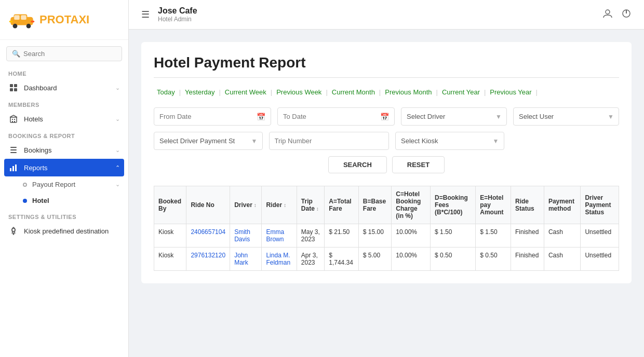  What do you see at coordinates (527, 236) in the screenshot?
I see `cell-ride-status: Finished` at bounding box center [527, 236].